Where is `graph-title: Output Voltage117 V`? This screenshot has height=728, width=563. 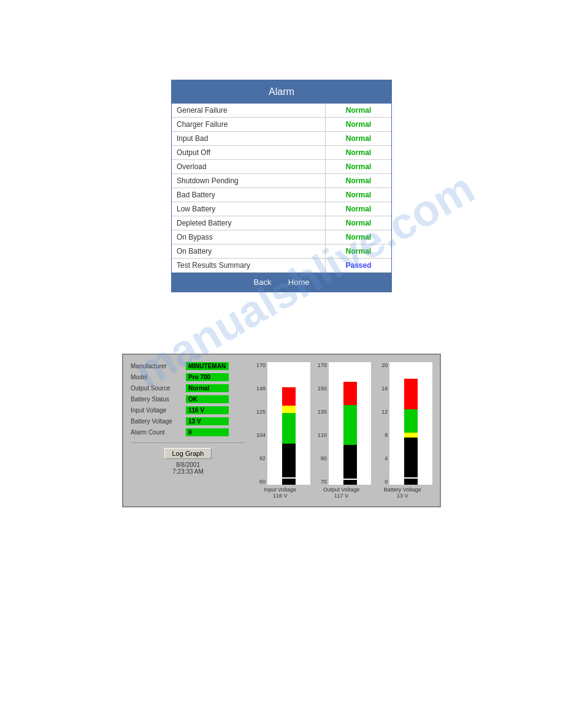 graph-title: Output Voltage117 V is located at coordinates (342, 493).